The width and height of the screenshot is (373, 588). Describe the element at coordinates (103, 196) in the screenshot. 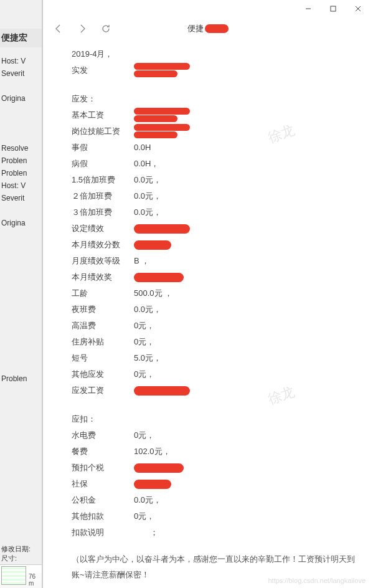

I see `pay-label: ２倍加班费` at that location.